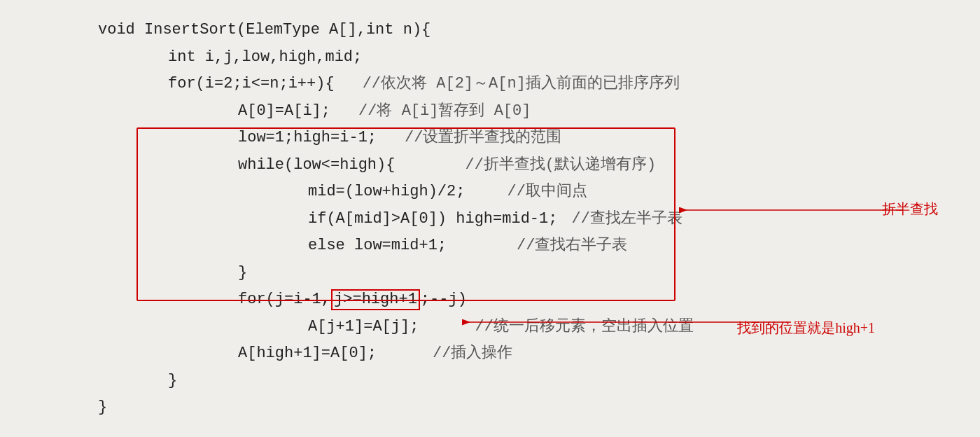 Image resolution: width=980 pixels, height=437 pixels. I want to click on code-line-10: }, so click(490, 273).